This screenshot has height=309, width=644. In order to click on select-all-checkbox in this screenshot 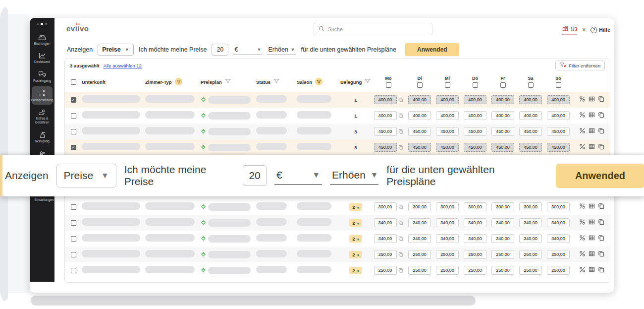, I will do `click(73, 82)`.